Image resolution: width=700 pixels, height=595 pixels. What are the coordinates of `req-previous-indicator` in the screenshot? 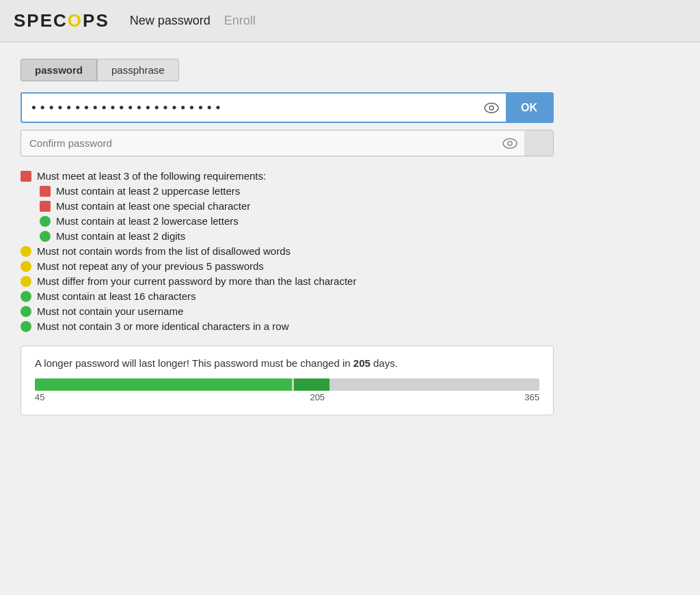 It's located at (26, 266).